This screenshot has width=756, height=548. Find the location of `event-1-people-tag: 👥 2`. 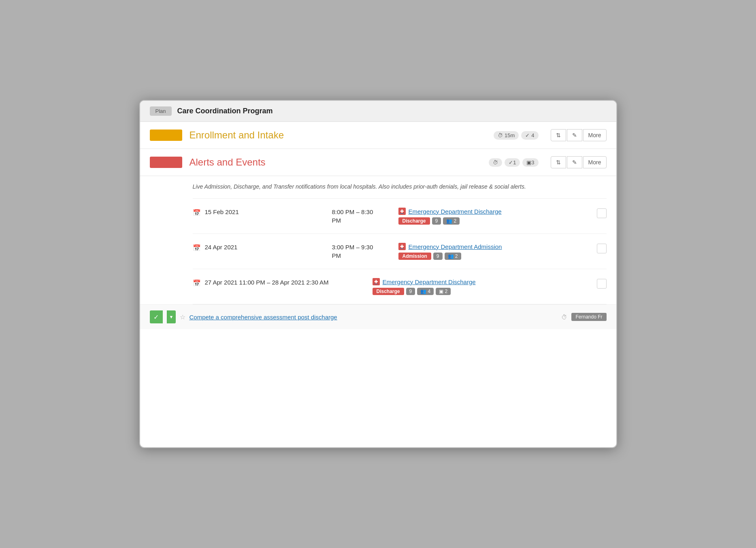

event-1-people-tag: 👥 2 is located at coordinates (451, 221).